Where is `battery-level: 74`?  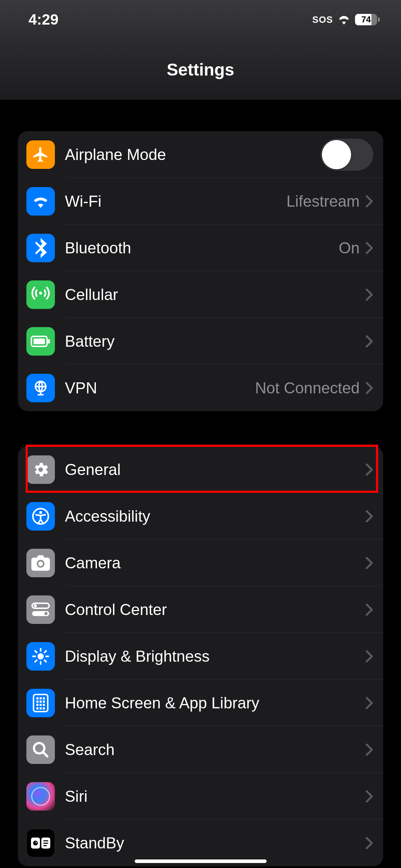
battery-level: 74 is located at coordinates (366, 20).